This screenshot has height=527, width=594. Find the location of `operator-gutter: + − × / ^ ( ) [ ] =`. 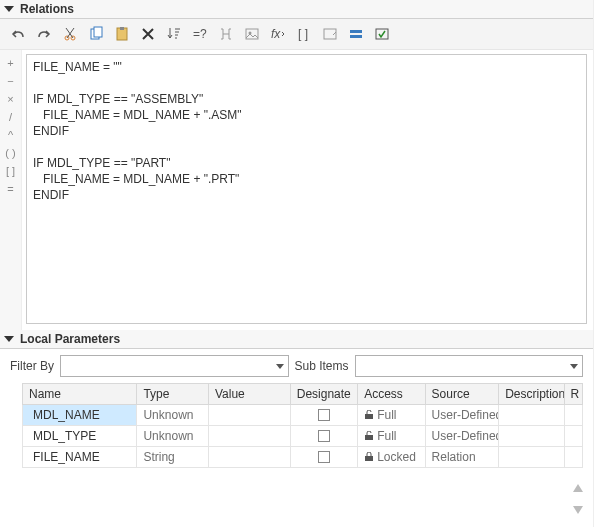

operator-gutter: + − × / ^ ( ) [ ] = is located at coordinates (11, 190).